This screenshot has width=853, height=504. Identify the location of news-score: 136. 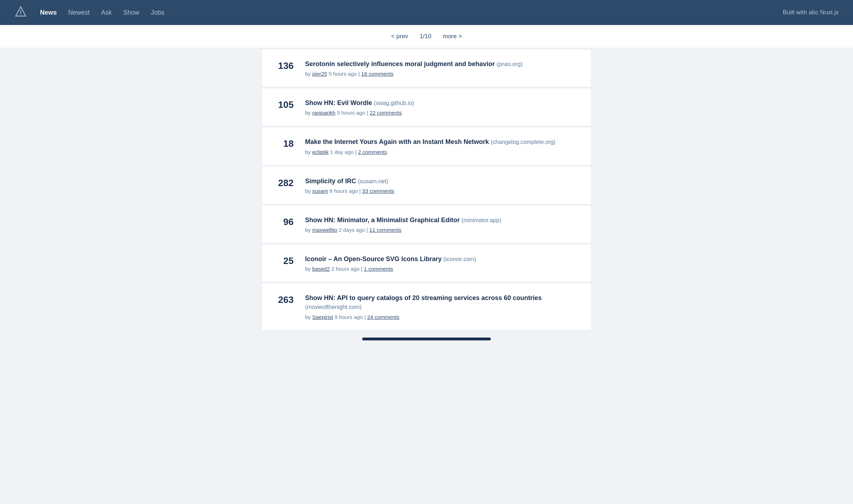
(284, 66).